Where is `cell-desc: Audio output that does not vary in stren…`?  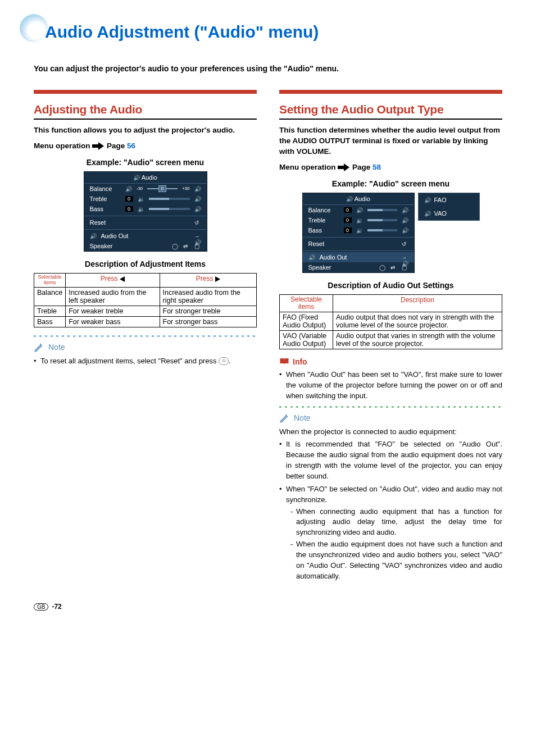
cell-desc: Audio output that does not vary in stren… is located at coordinates (418, 321).